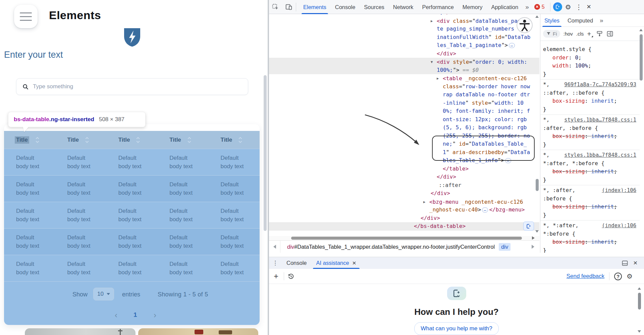 Image resolution: width=644 pixels, height=335 pixels. What do you see at coordinates (404, 70) in the screenshot?
I see `dom-tree-line: 100%;"> == $0` at bounding box center [404, 70].